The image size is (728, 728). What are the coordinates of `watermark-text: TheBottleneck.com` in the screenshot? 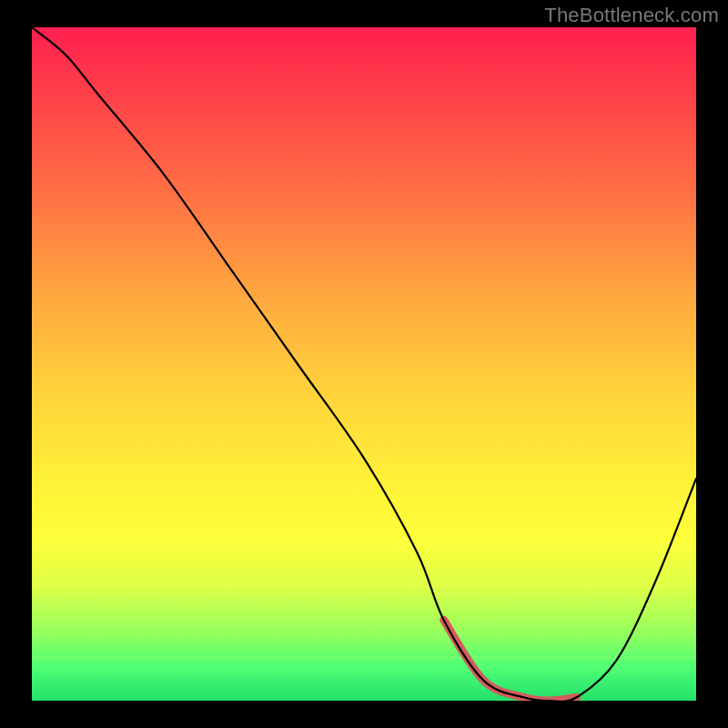 It's located at (632, 15).